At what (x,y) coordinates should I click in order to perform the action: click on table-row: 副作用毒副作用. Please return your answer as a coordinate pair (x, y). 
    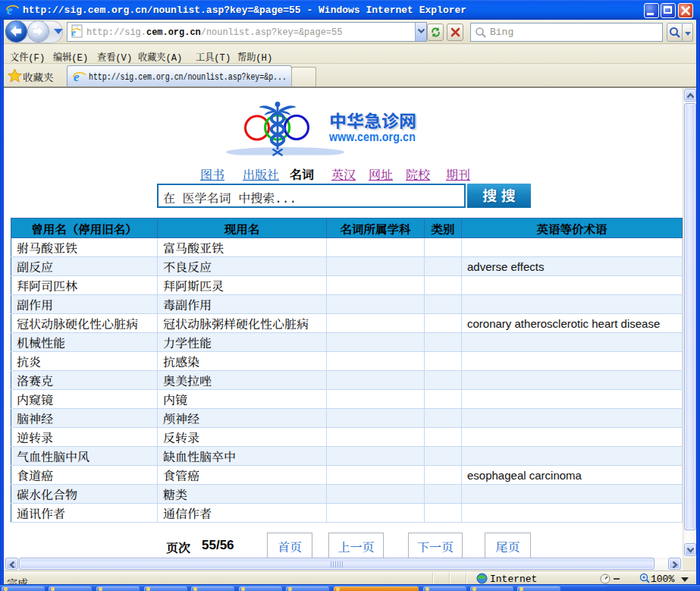
    Looking at the image, I should click on (347, 305).